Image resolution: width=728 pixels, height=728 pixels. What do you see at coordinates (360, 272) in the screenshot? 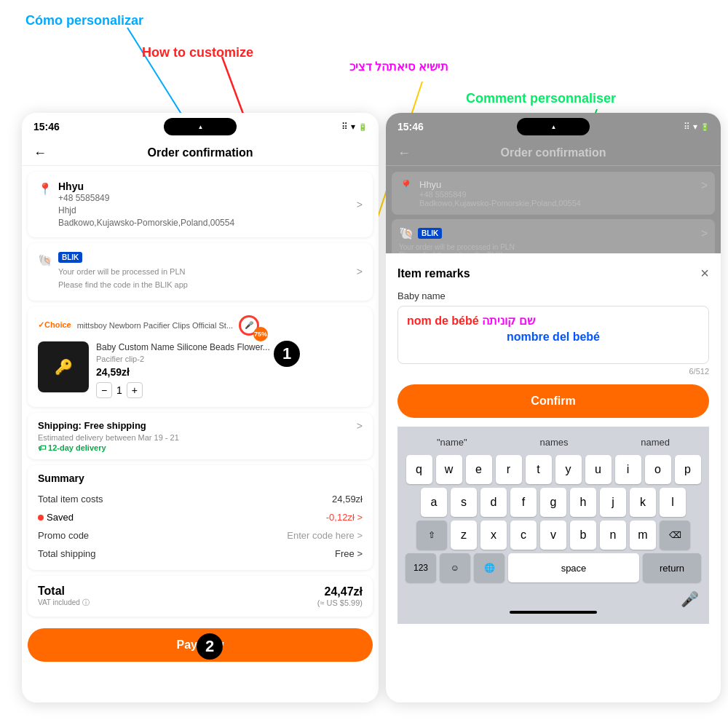
I see `payment-arrow: >` at bounding box center [360, 272].